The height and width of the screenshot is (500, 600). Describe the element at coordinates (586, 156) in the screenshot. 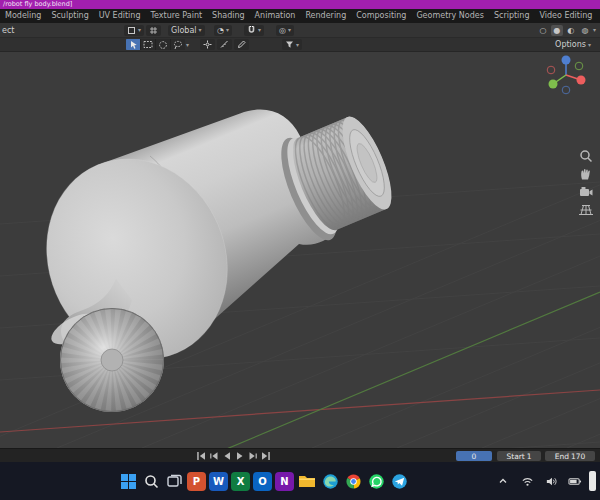

I see `zoom-icon` at that location.